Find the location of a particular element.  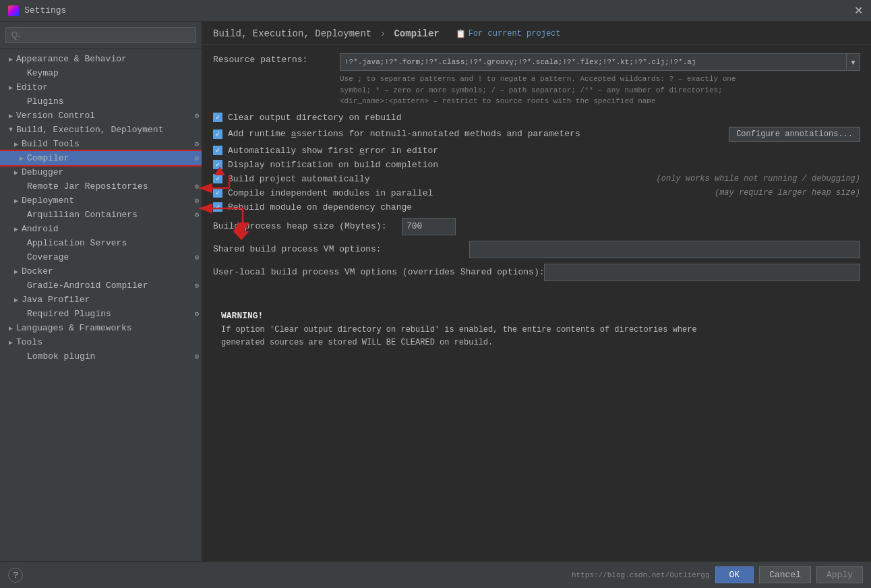

sidebar-item-languages-frameworks: ▶ Languages & Frameworks is located at coordinates (101, 328).